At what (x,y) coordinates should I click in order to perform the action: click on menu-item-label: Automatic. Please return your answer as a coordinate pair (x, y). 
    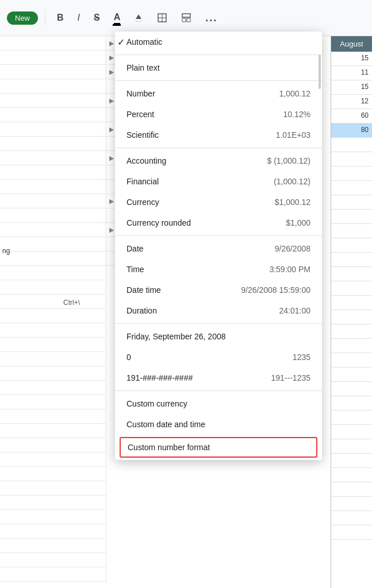
    Looking at the image, I should click on (144, 42).